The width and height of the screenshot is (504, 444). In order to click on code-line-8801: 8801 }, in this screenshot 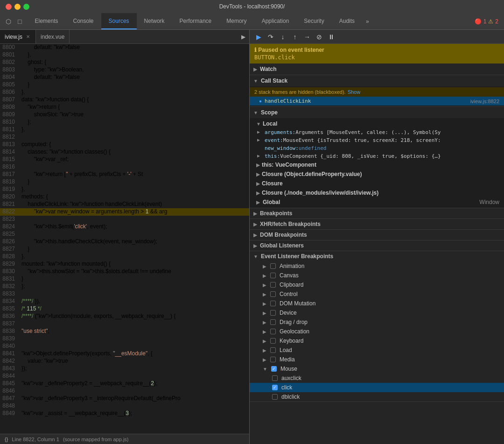, I will do `click(125, 55)`.